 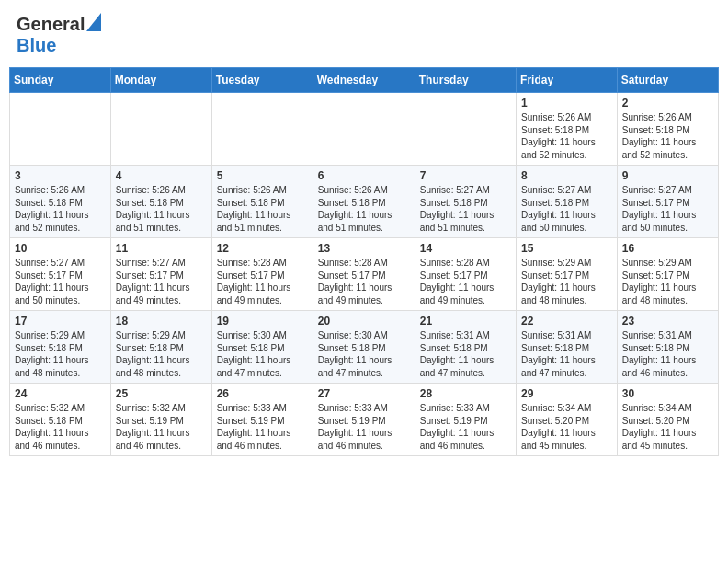 What do you see at coordinates (161, 348) in the screenshot?
I see `calendar-cell: 18Sunrise: 5:29 AMSunset: 5:18 PMDayligh…` at bounding box center [161, 348].